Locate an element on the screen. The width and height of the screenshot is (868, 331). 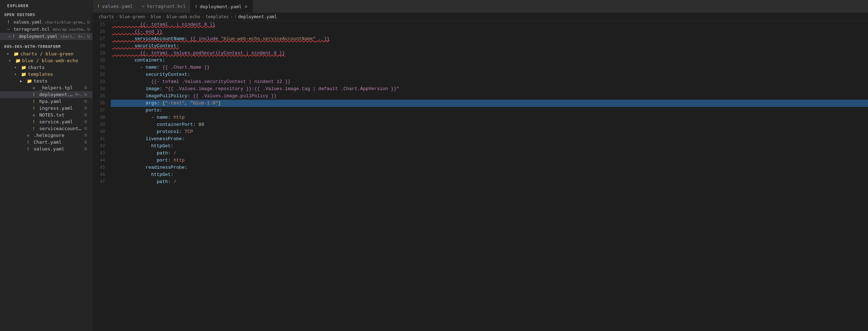
file-icon-service: ! is located at coordinates (35, 122).